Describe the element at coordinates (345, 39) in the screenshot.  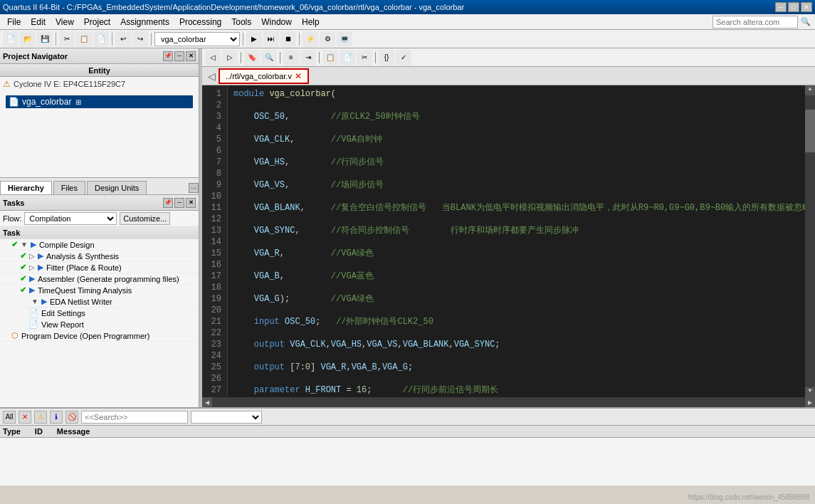
I see `programmer-button: 💻` at that location.